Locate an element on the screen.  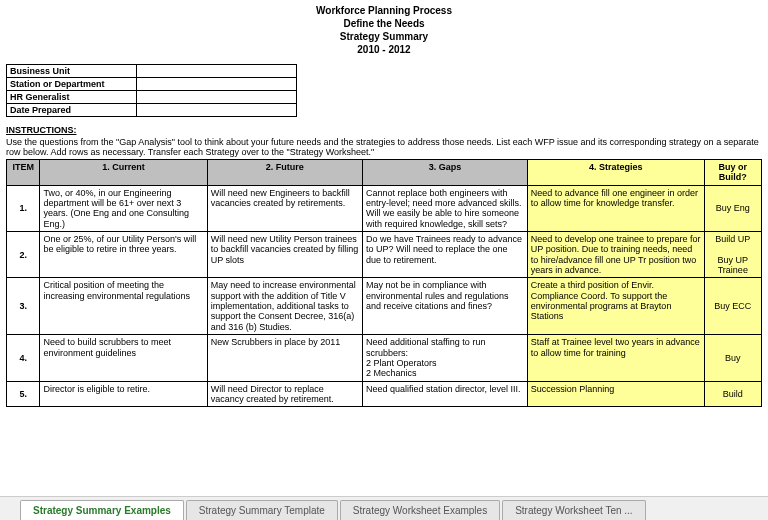
meta-label: HR Generalist is located at coordinates (72, 98).